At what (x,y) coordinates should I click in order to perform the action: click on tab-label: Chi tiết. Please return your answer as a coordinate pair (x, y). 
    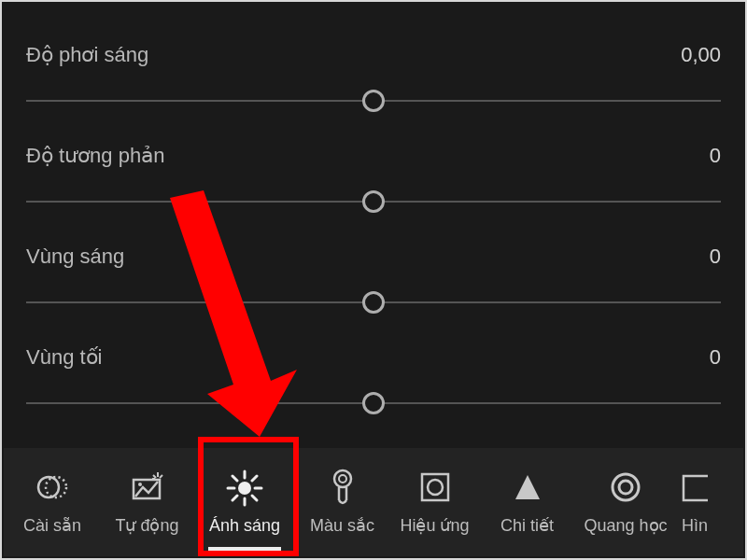
    Looking at the image, I should click on (527, 525).